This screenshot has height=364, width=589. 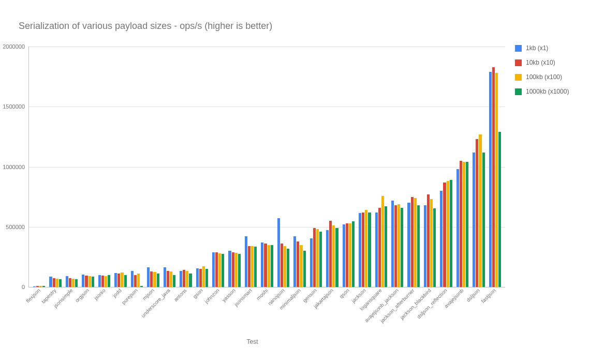 What do you see at coordinates (218, 166) in the screenshot?
I see `bar-group: johnzon` at bounding box center [218, 166].